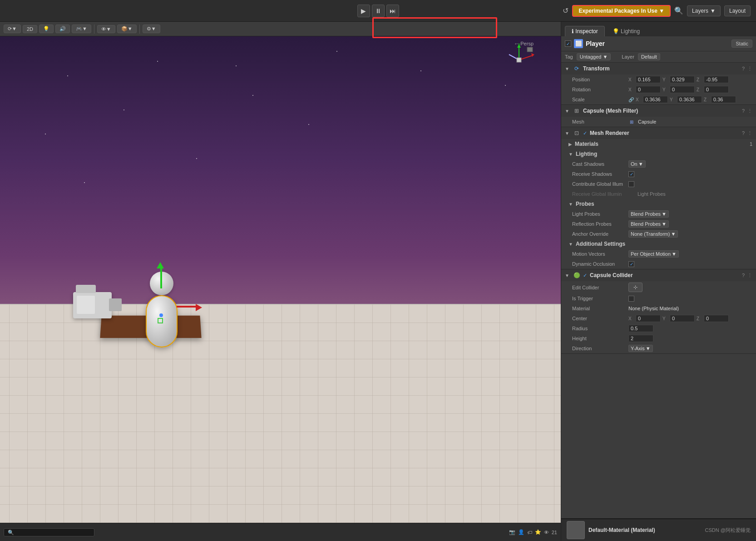 This screenshot has height=541, width=756. I want to click on edit-collider-button: ⊹, so click(636, 287).